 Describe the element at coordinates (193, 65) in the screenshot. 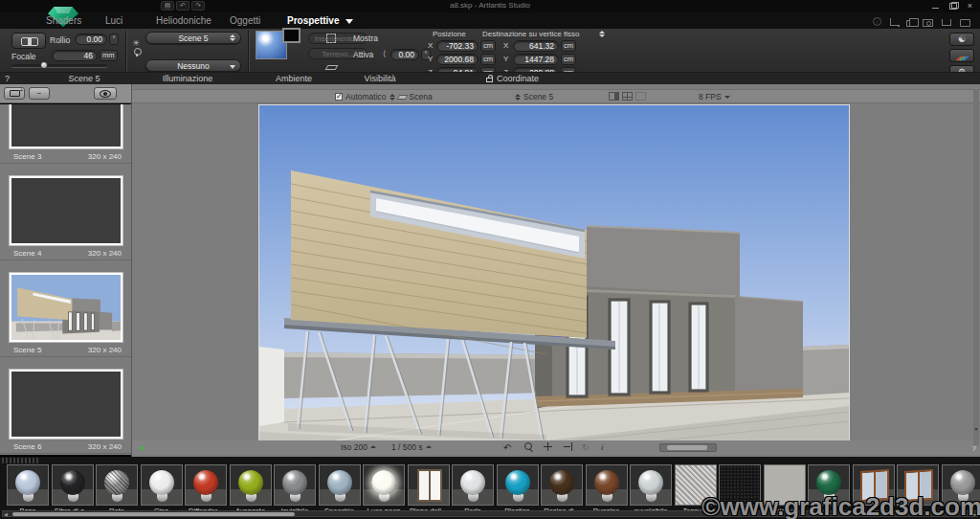

I see `illuminazione-nessuno-dropdown-1: Nessuno` at that location.